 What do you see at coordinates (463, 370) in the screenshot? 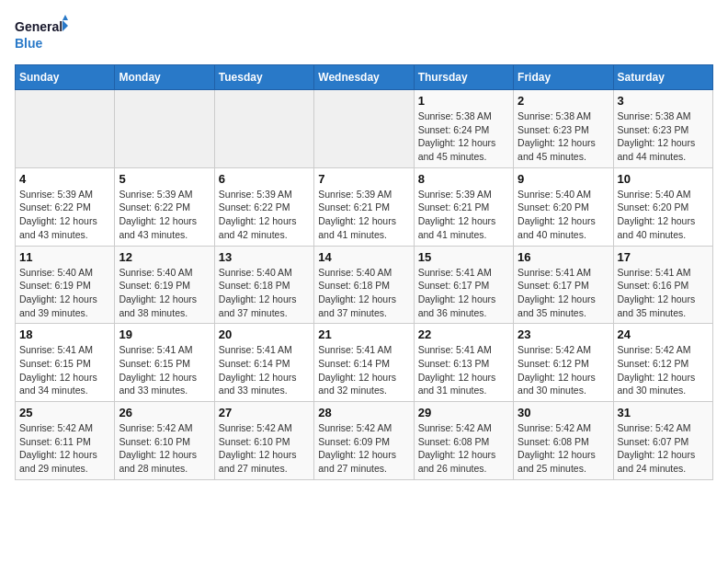
I see `day-info: Sunrise: 5:41 AMSunset: 6:13 PMDaylight:…` at bounding box center [463, 370].